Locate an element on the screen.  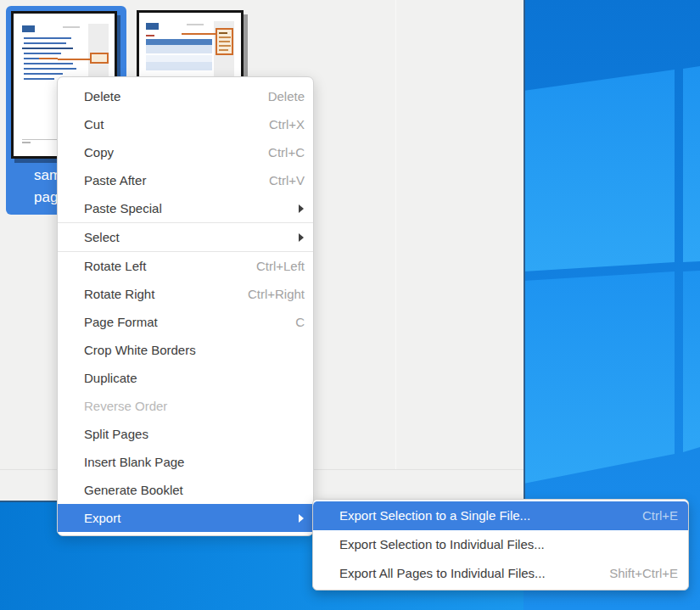
menu-item-label: Split Pages is located at coordinates (116, 434).